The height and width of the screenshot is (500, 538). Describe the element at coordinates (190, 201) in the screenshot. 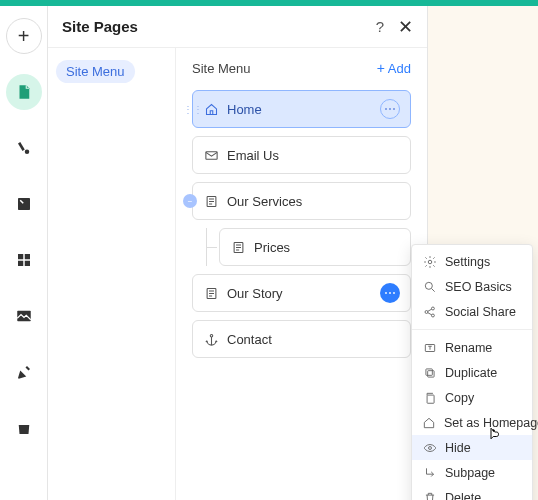

I see `collapse-toggle: −` at that location.